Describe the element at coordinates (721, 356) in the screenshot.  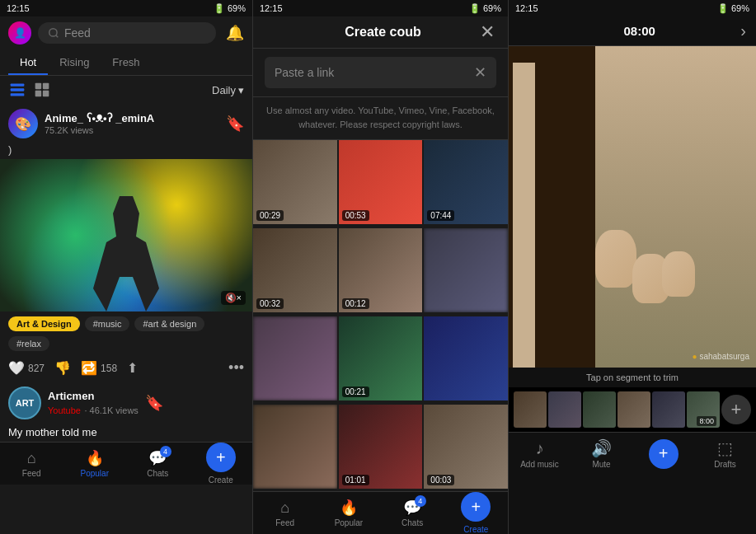
I see `watermark: ● sahabatsurga` at that location.